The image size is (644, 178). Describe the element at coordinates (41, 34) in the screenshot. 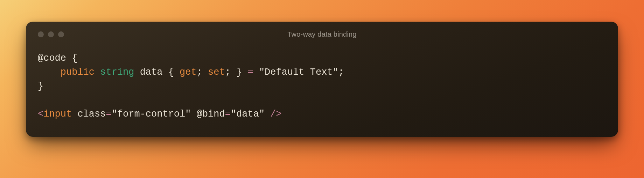

I see `traffic-close-icon` at that location.